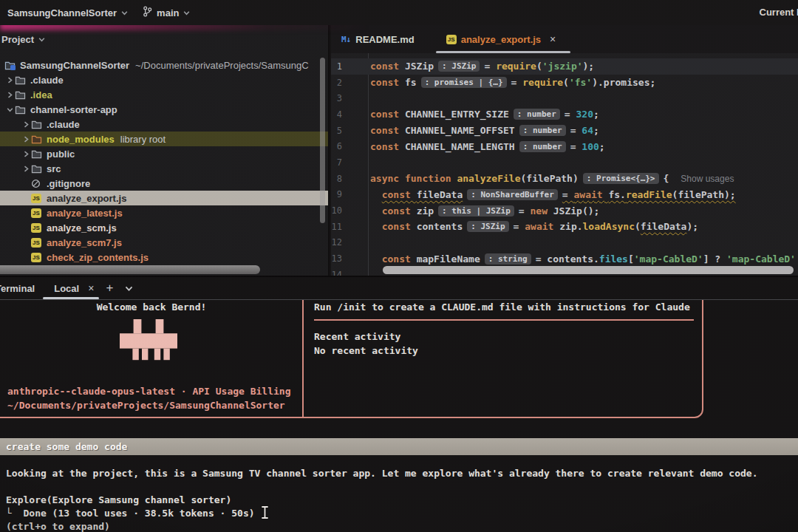 This screenshot has height=532, width=798. What do you see at coordinates (565, 227) in the screenshot?
I see `code-line: 11 const contents: JSZip= await zip.load…` at bounding box center [565, 227].